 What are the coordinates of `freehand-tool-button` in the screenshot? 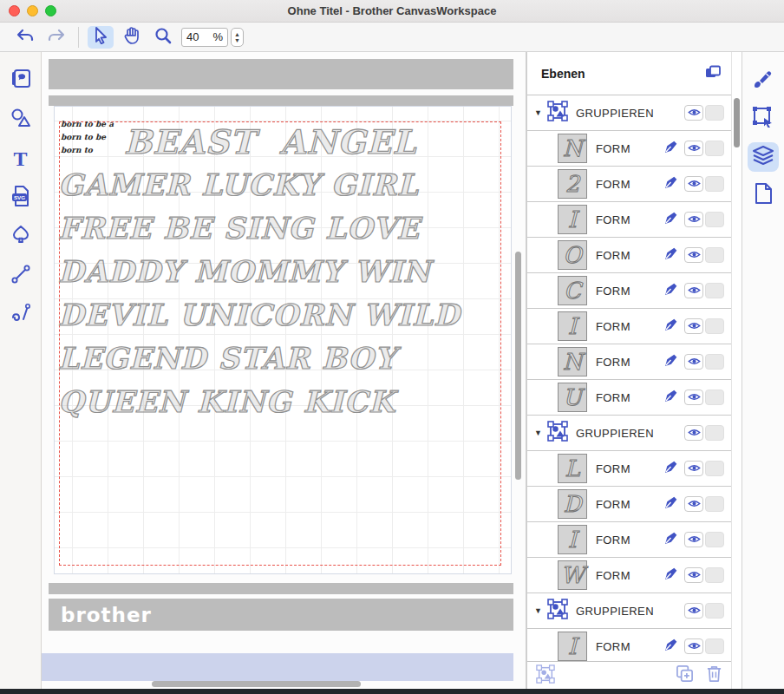 It's located at (21, 315).